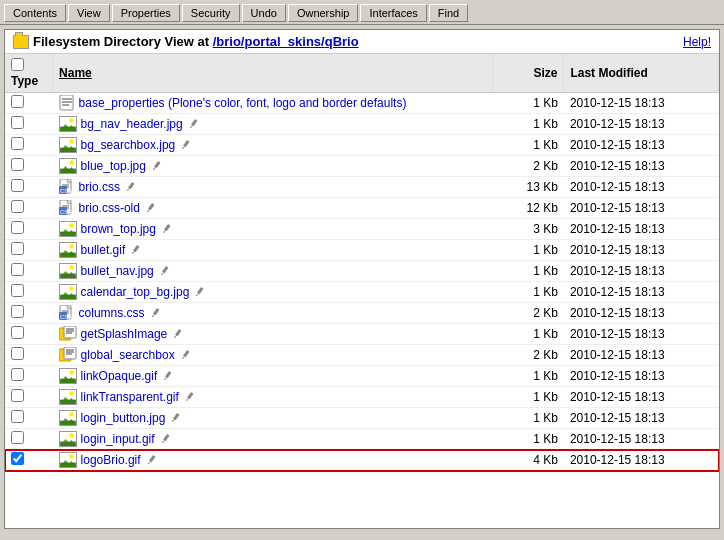 Image resolution: width=724 pixels, height=540 pixels. I want to click on file-name-link: linkTransparent.gif, so click(130, 397).